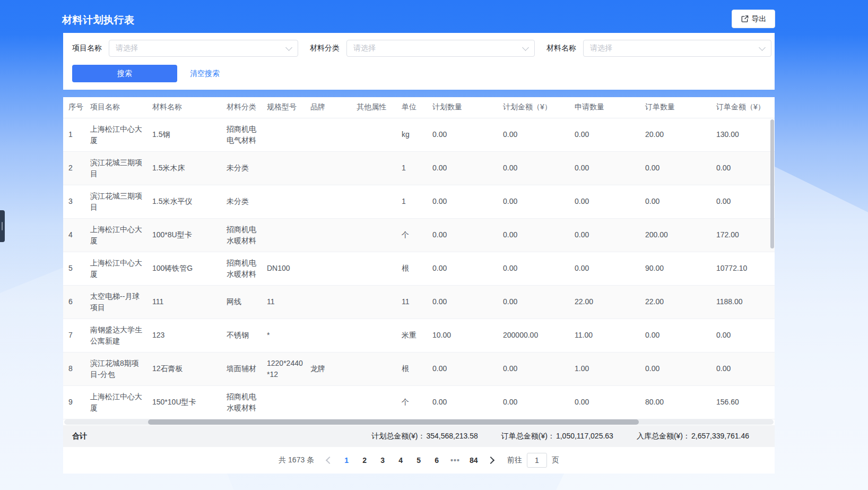 The height and width of the screenshot is (490, 868). Describe the element at coordinates (753, 19) in the screenshot. I see `export-button: 导出` at that location.